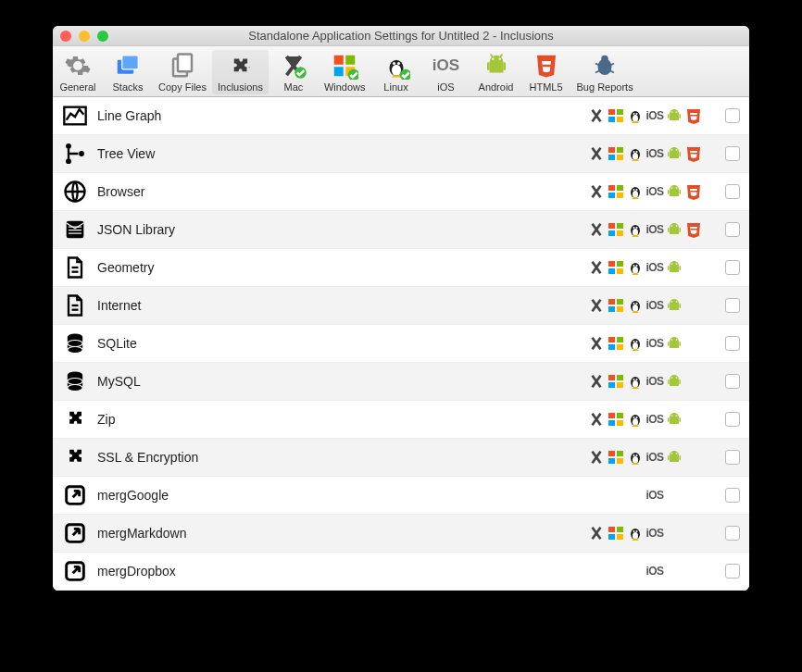 The height and width of the screenshot is (672, 802). What do you see at coordinates (343, 192) in the screenshot?
I see `inclusion-label: Browser` at bounding box center [343, 192].